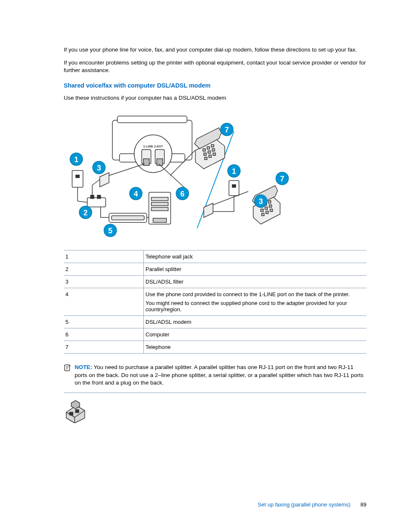 The image size is (400, 532). I want to click on table-row: 2 Parallel splitter, so click(215, 269).